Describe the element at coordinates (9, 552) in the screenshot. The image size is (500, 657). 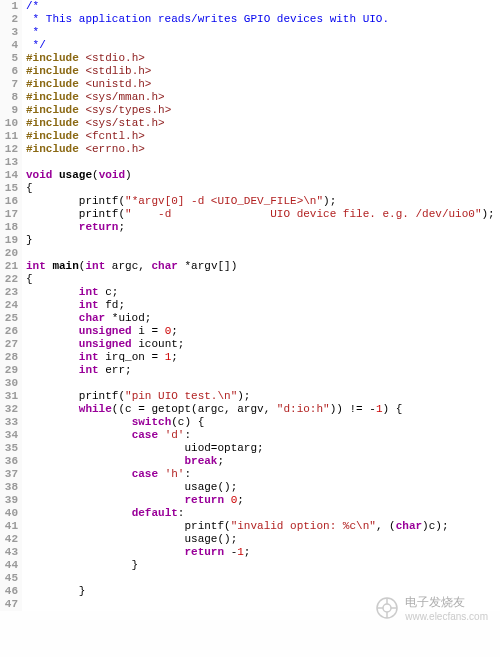
I see `line-number: 43` at that location.